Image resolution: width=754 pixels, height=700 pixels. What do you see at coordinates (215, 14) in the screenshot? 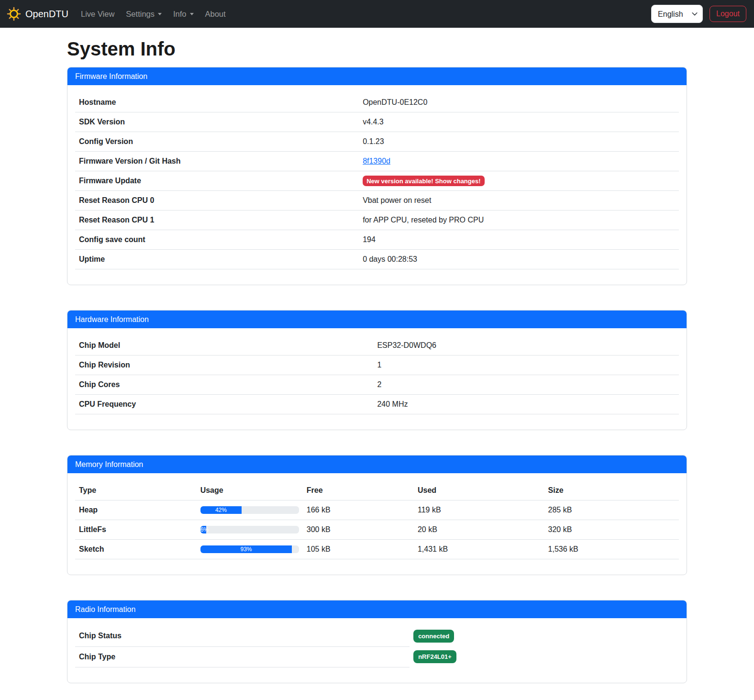
I see `nav-item-label: About` at bounding box center [215, 14].